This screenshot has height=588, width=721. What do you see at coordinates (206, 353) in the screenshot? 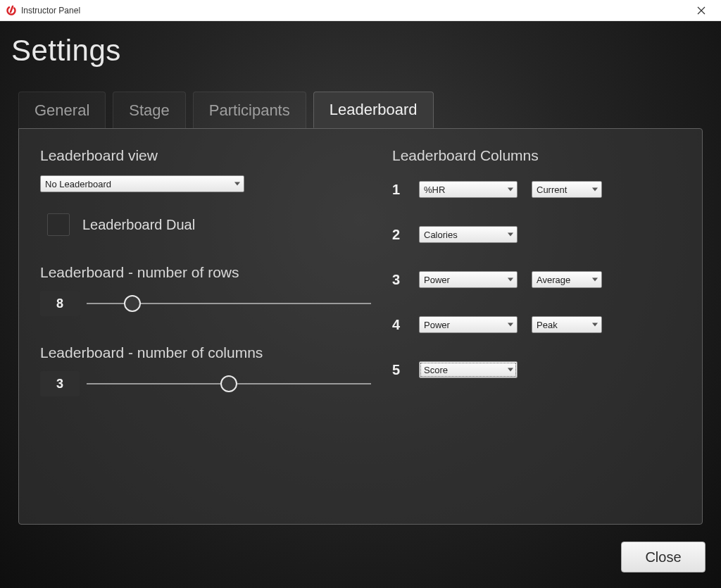
I see `cols-slider-label: Leaderboard - number of columns` at bounding box center [206, 353].